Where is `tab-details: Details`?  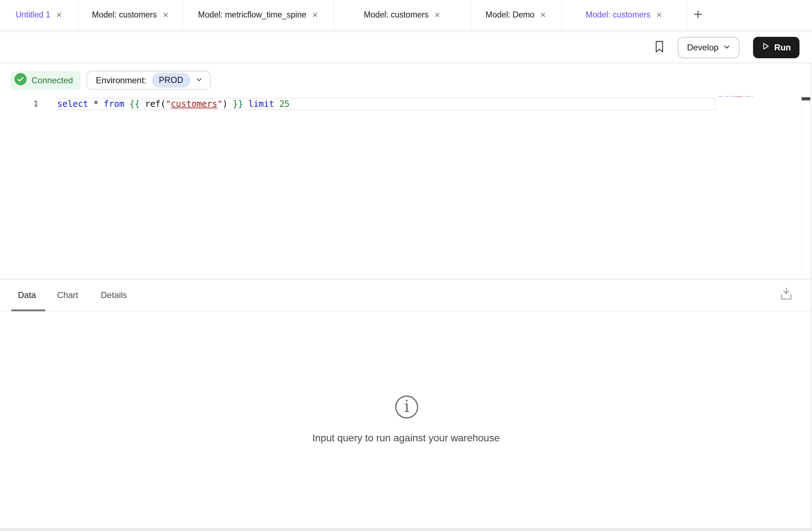
tab-details: Details is located at coordinates (114, 295).